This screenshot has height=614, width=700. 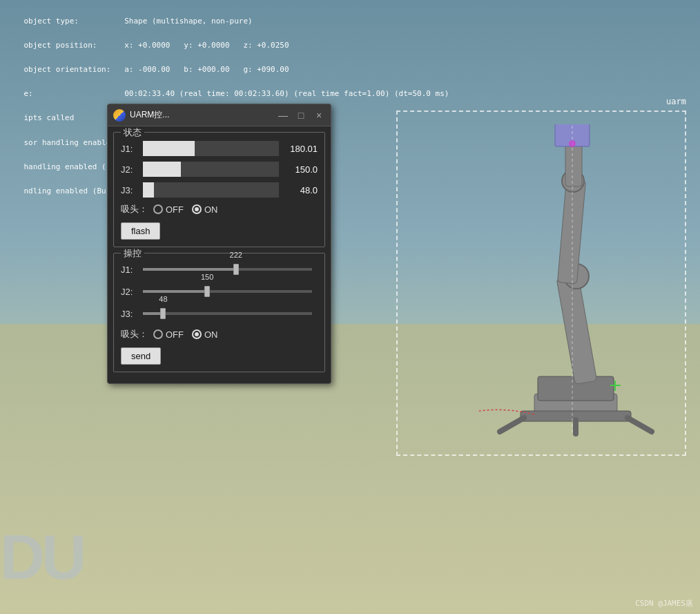 I want to click on title-bar-controls: — □ ×, so click(x=301, y=115).